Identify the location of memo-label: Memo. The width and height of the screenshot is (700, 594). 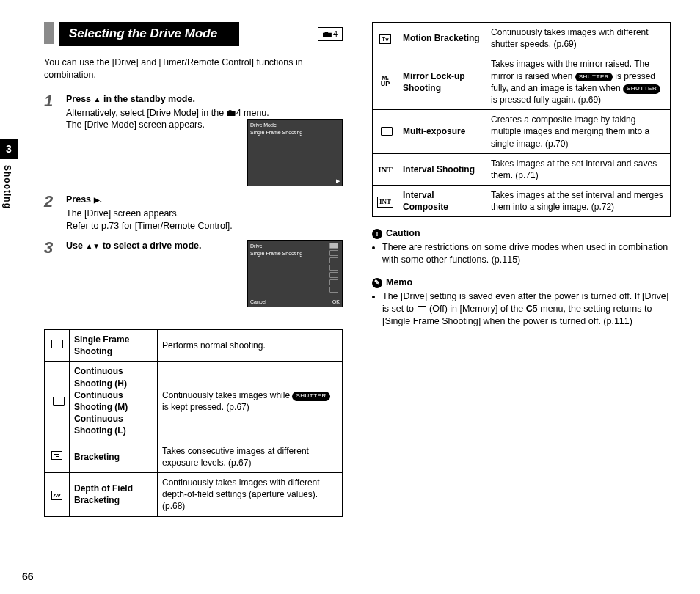
(399, 283).